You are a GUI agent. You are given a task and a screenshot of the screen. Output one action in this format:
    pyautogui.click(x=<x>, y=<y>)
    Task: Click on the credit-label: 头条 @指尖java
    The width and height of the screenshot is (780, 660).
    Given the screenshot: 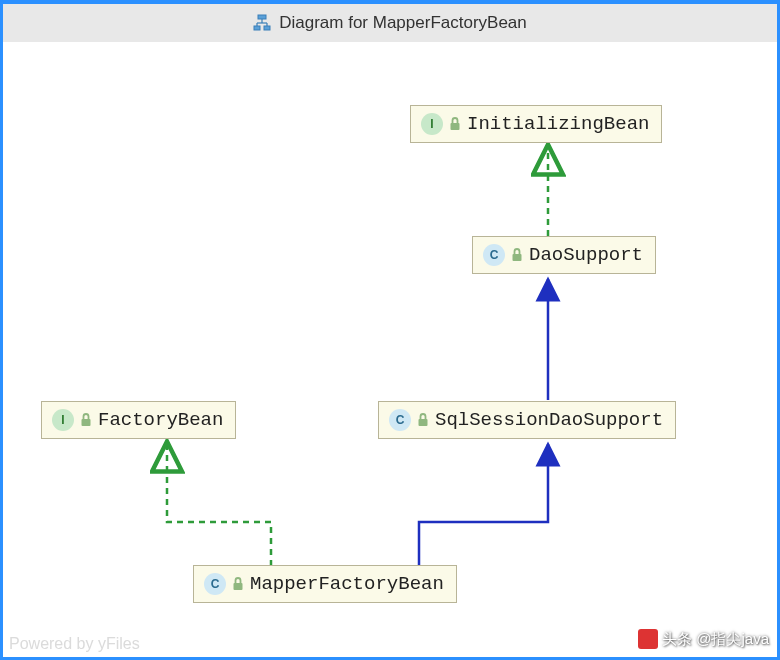 What is the action you would take?
    pyautogui.click(x=716, y=640)
    